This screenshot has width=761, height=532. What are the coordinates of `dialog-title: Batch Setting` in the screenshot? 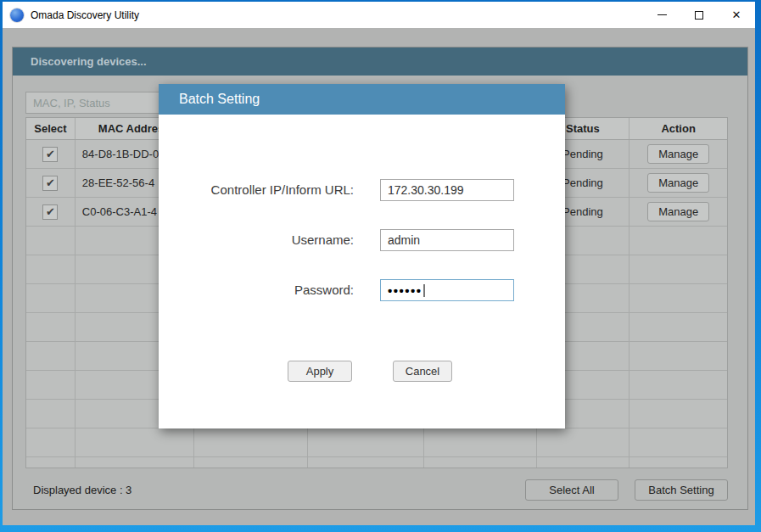 It's located at (219, 99).